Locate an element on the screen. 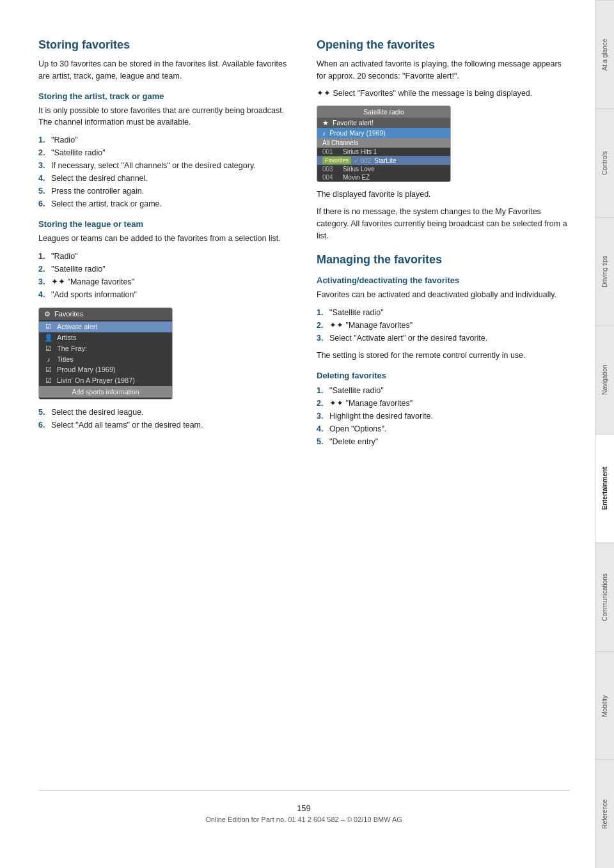 Image resolution: width=614 pixels, height=868 pixels. storing-league-title: Storing the league or team is located at coordinates (165, 224).